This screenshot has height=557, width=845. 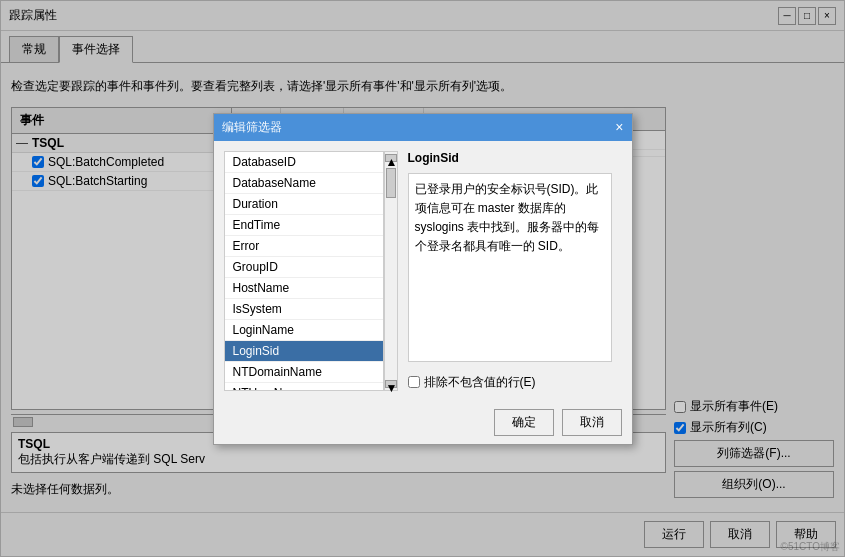 What do you see at coordinates (304, 387) in the screenshot?
I see `modal-item-11: NTUserName` at bounding box center [304, 387].